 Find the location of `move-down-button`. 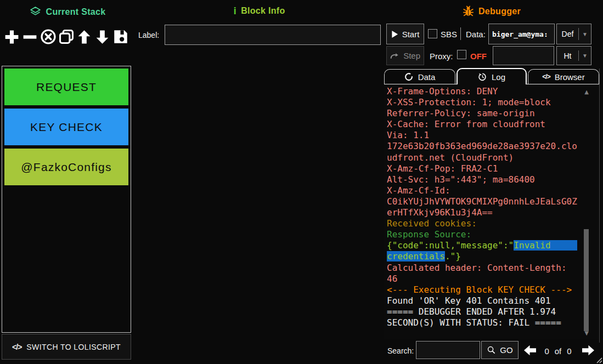

move-down-button is located at coordinates (102, 37).